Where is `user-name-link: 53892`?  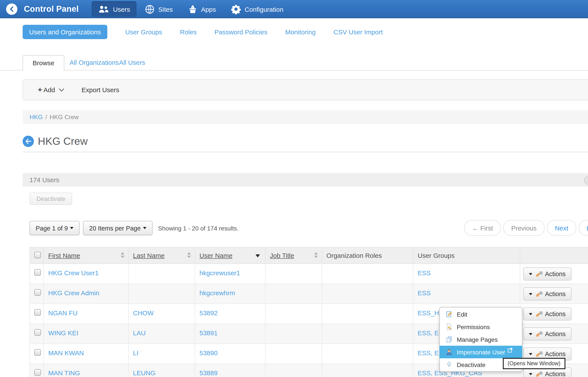
user-name-link: 53892 is located at coordinates (208, 313).